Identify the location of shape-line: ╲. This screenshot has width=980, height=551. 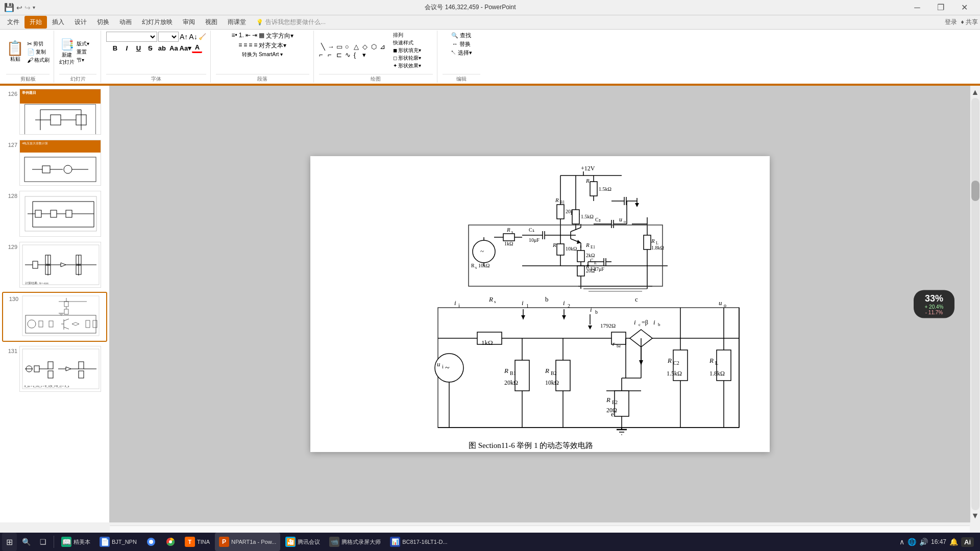
(323, 47).